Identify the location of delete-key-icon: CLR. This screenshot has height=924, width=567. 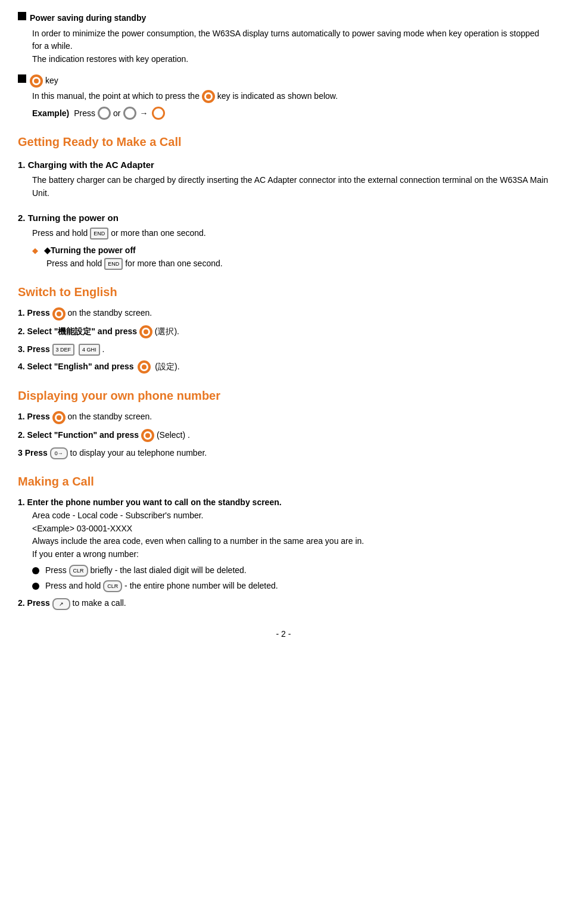
(79, 571).